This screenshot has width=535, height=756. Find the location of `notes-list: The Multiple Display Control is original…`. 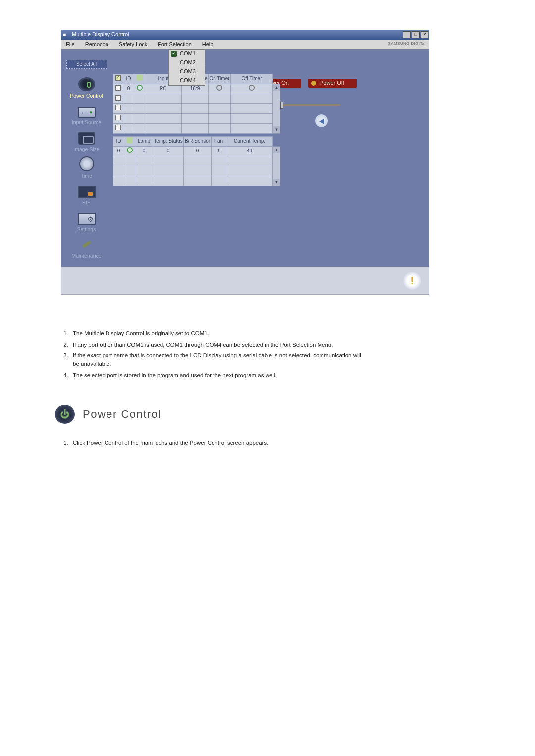

notes-list: The Multiple Display Control is original… is located at coordinates (288, 354).